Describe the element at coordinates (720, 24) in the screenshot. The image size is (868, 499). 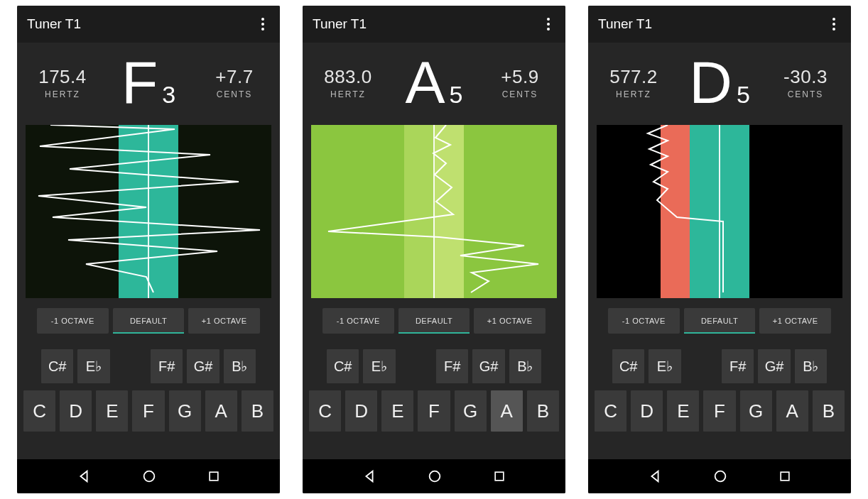
I see `title-bar: Tuner T1` at that location.